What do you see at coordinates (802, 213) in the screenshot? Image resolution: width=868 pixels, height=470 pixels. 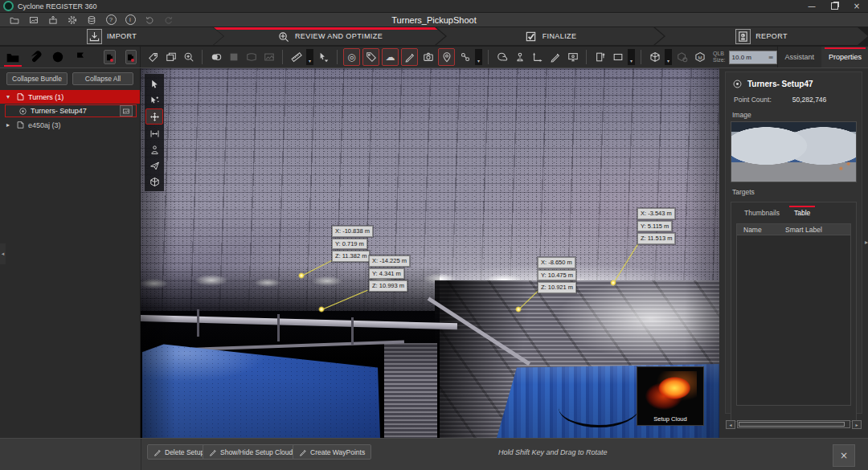 I see `tab-table: Table` at bounding box center [802, 213].